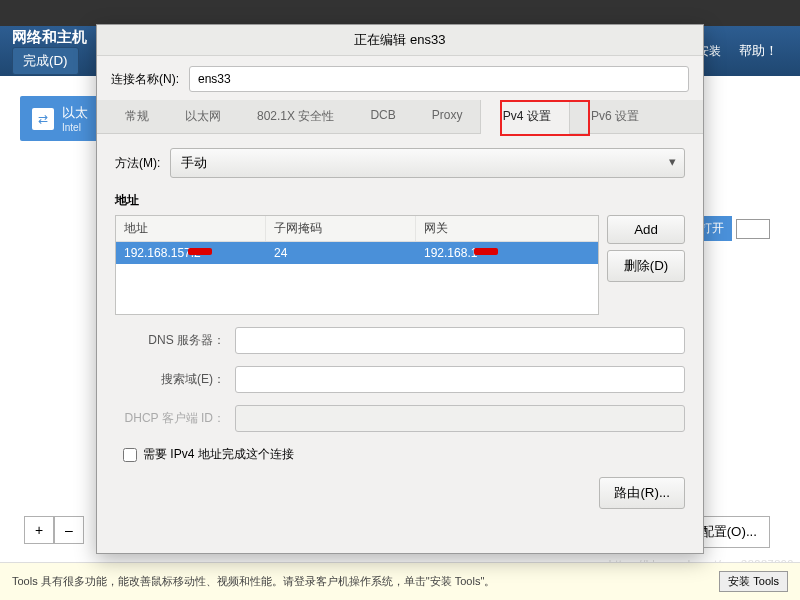  I want to click on require-ipv4-label: 需要 IPv4 地址完成这个连接, so click(218, 454).